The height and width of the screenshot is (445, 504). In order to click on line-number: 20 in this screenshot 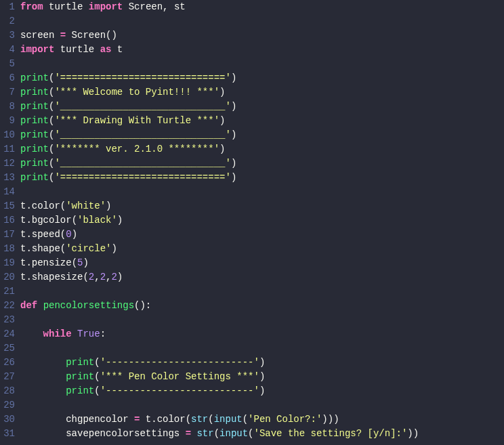, I will do `click(9, 278)`.